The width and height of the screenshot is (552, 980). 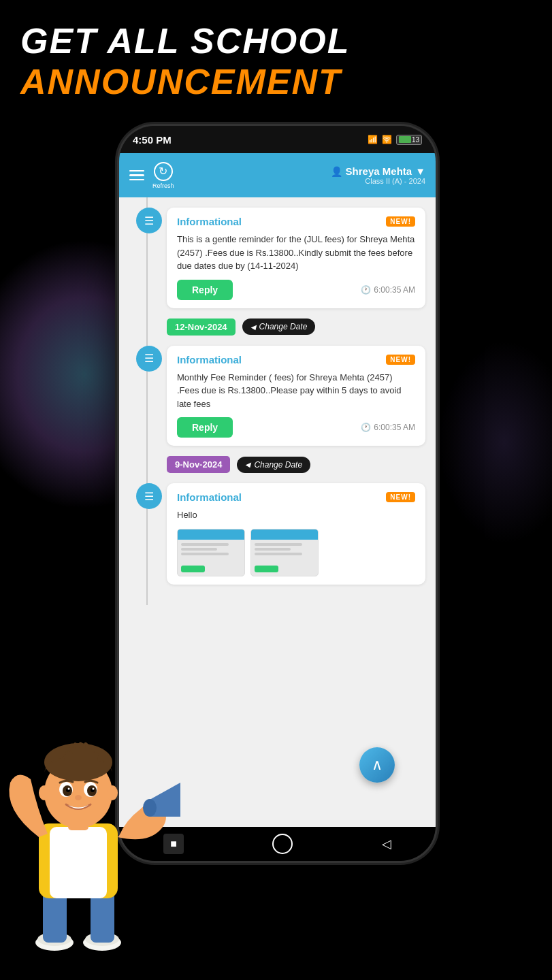 What do you see at coordinates (137, 176) in the screenshot?
I see `hamburger-menu-button` at bounding box center [137, 176].